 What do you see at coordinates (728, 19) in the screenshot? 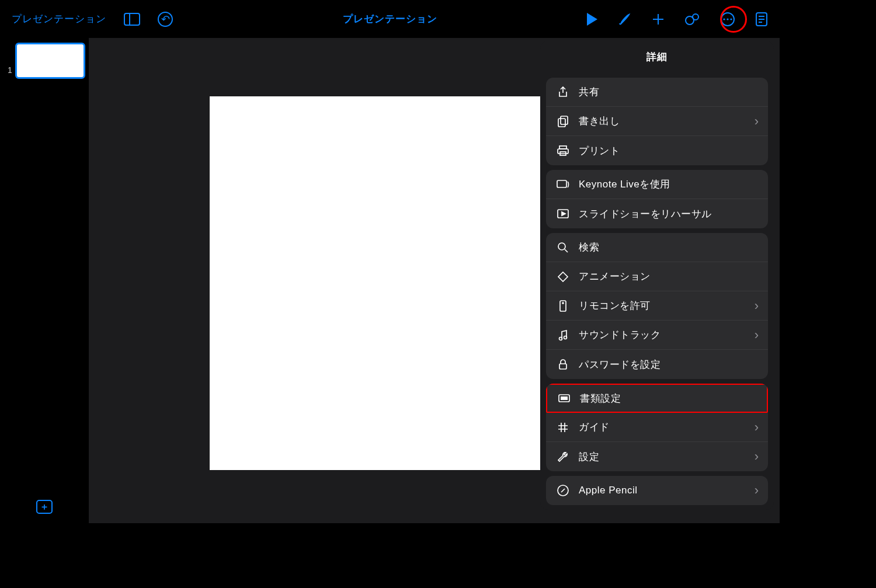
I see `more-button` at bounding box center [728, 19].